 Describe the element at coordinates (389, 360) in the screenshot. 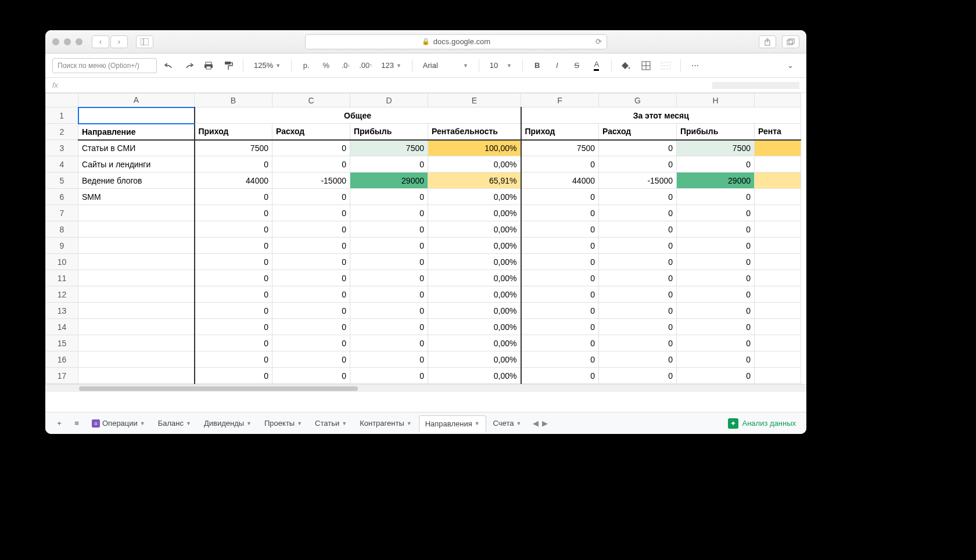

I see `cell-D16: 0` at that location.